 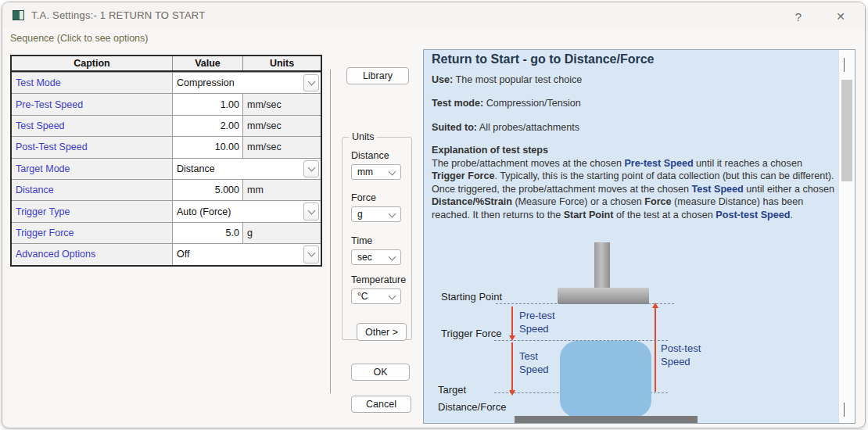 I want to click on vertical-splitter, so click(x=331, y=231).